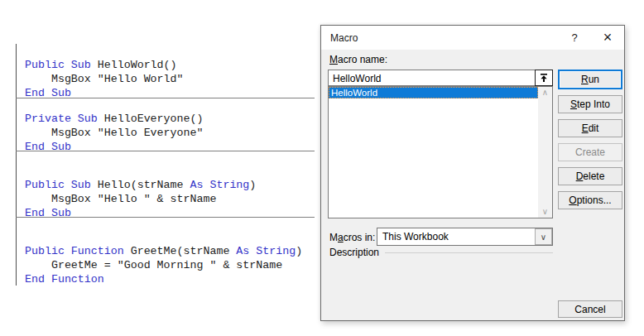 This screenshot has height=336, width=644. Describe the element at coordinates (164, 280) in the screenshot. I see `code-line: End Function` at that location.